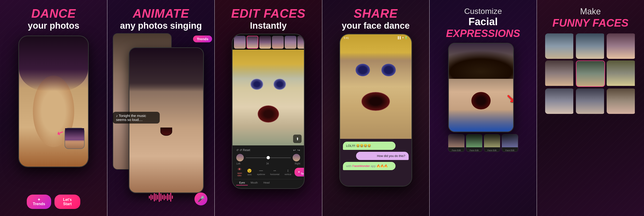 This screenshot has width=644, height=216. I want to click on template-button: ✦ ✦ Template, so click(300, 172).